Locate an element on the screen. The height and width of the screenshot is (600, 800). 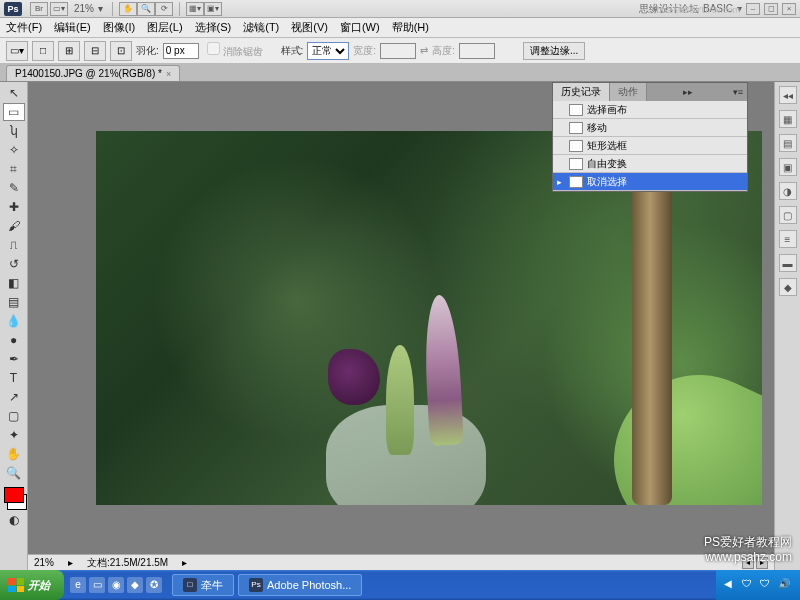
ql-ie-icon: e is located at coordinates (78, 585).